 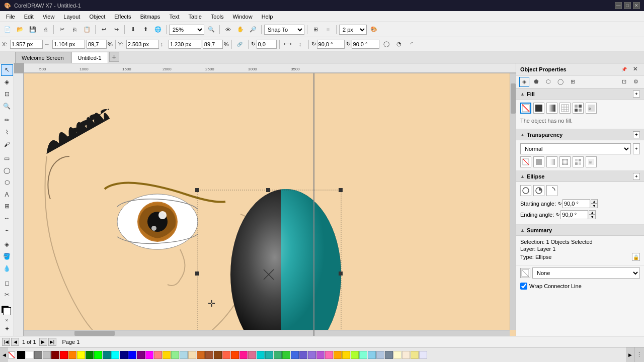 What do you see at coordinates (331, 44) in the screenshot?
I see `angle1-input` at bounding box center [331, 44].